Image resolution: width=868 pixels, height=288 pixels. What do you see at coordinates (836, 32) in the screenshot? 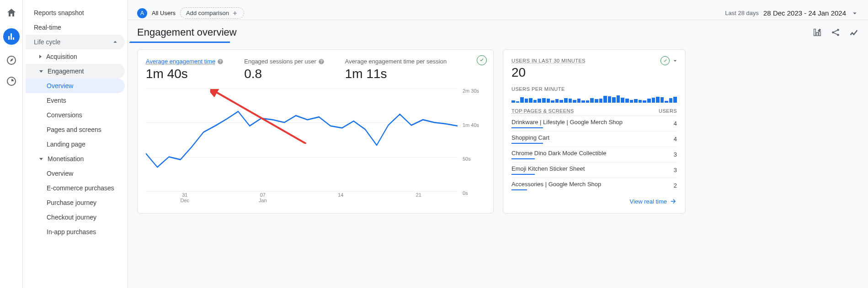
I see `share-icon` at bounding box center [836, 32].